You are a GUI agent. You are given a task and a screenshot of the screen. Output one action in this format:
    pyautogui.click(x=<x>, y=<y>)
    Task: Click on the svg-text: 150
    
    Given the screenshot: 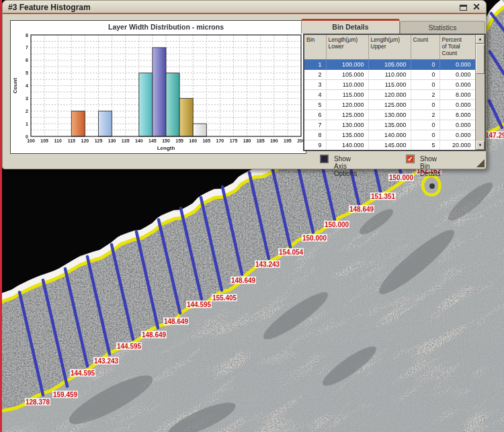 What is the action you would take?
    pyautogui.click(x=166, y=141)
    